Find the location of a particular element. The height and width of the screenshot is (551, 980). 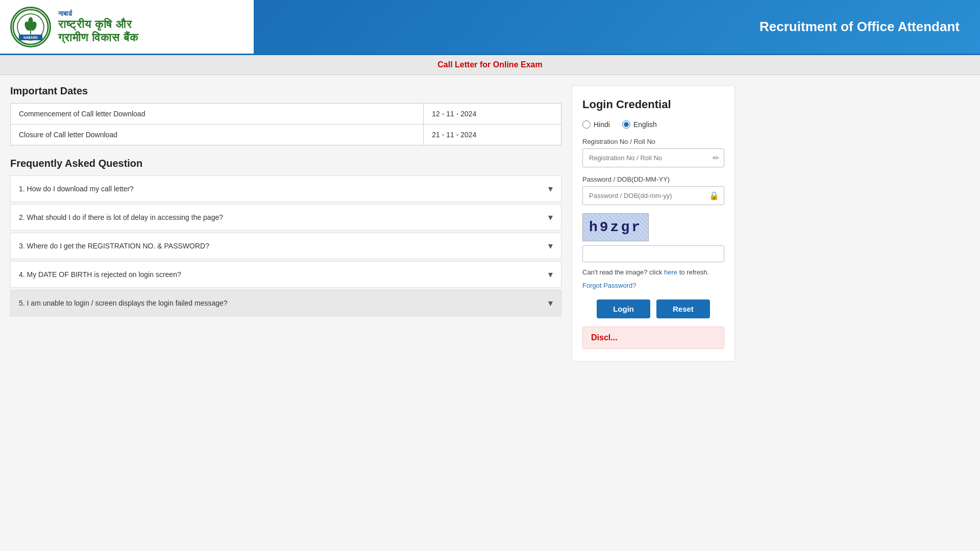

captcha-image: h9zgr is located at coordinates (616, 228).